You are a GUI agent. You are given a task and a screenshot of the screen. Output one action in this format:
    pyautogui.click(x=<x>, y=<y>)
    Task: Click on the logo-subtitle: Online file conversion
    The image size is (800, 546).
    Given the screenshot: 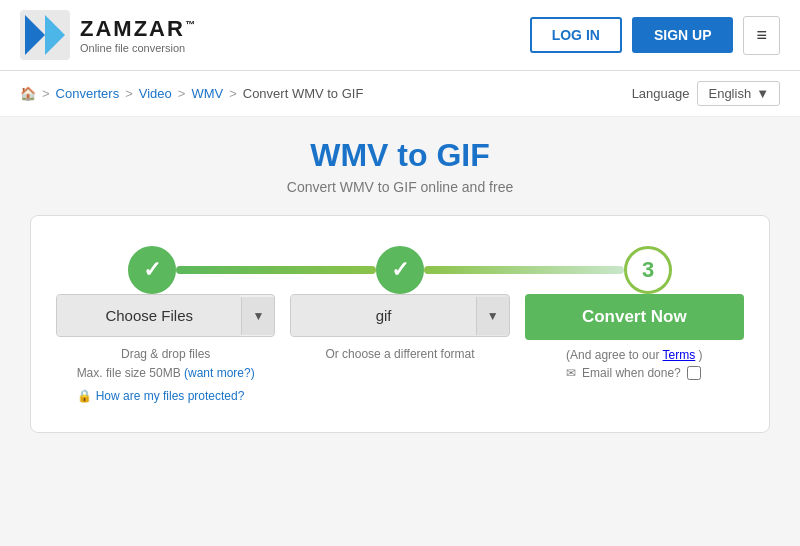 What is the action you would take?
    pyautogui.click(x=138, y=48)
    